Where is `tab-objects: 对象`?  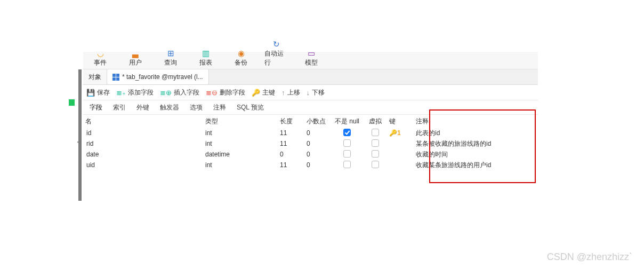
tab-objects: 对象 is located at coordinates (95, 77).